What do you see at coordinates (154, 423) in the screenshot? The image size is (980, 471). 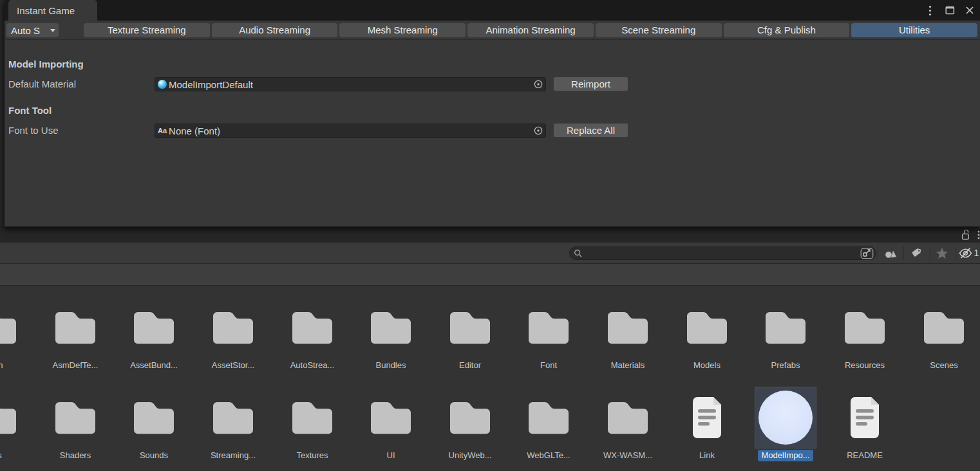 I see `project-item-sounds: Sounds` at bounding box center [154, 423].